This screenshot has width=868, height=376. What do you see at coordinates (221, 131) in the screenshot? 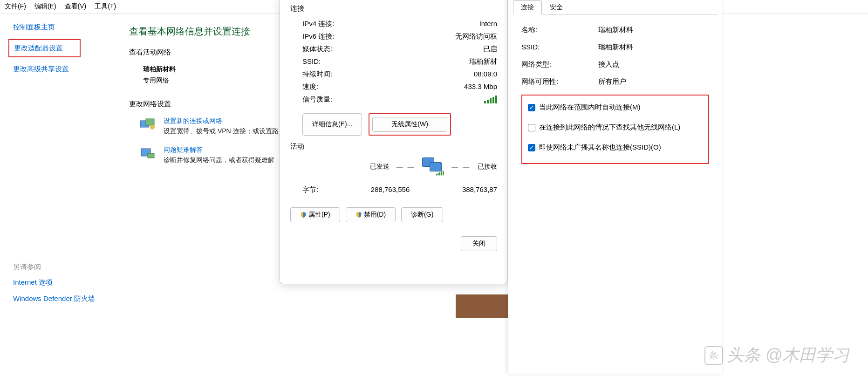
I see `setup-connection-desc: 设置宽带、拨号或 VPN 连接；或设置路` at bounding box center [221, 131].